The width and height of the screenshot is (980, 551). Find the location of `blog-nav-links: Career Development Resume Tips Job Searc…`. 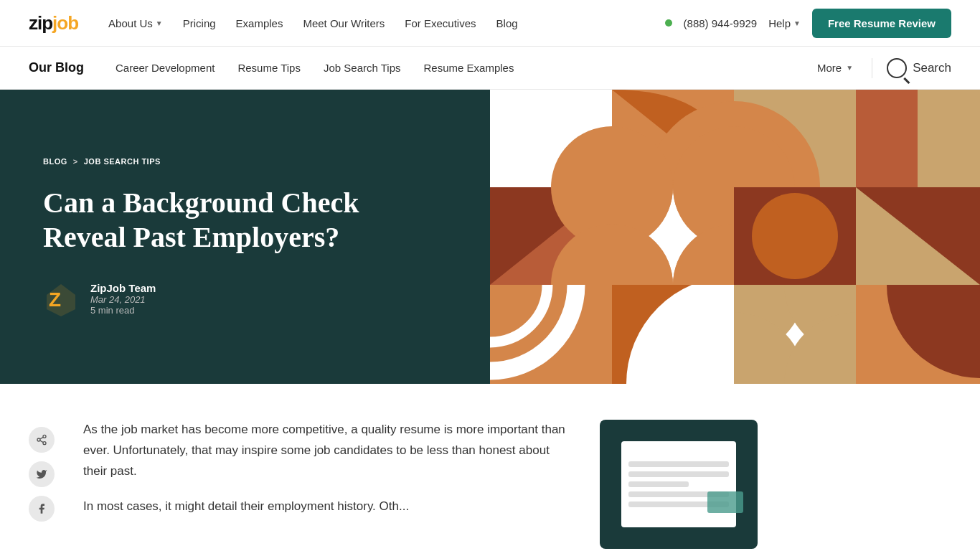

blog-nav-links: Career Development Resume Tips Job Searc… is located at coordinates (456, 67).